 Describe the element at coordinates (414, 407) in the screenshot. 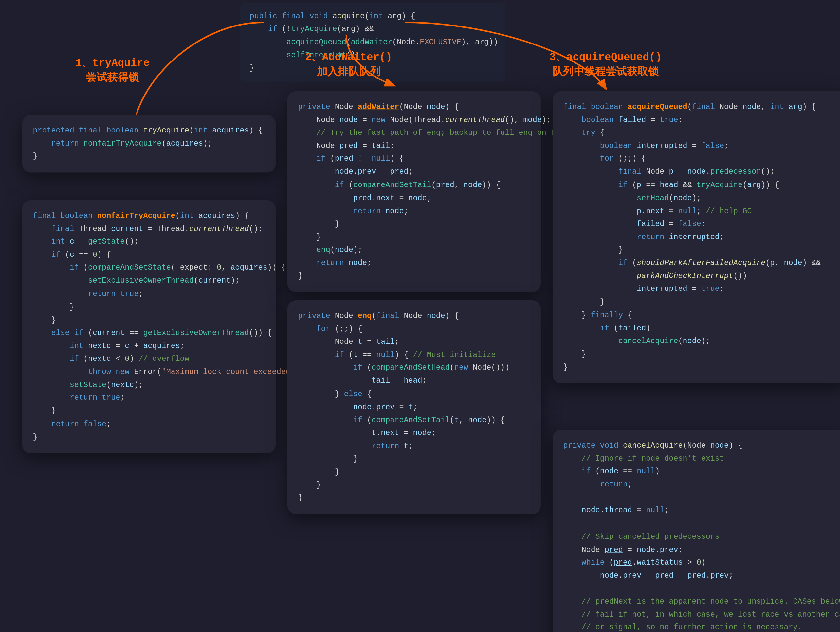

I see `panel-enq: private Node enq(final Node node) { for …` at that location.